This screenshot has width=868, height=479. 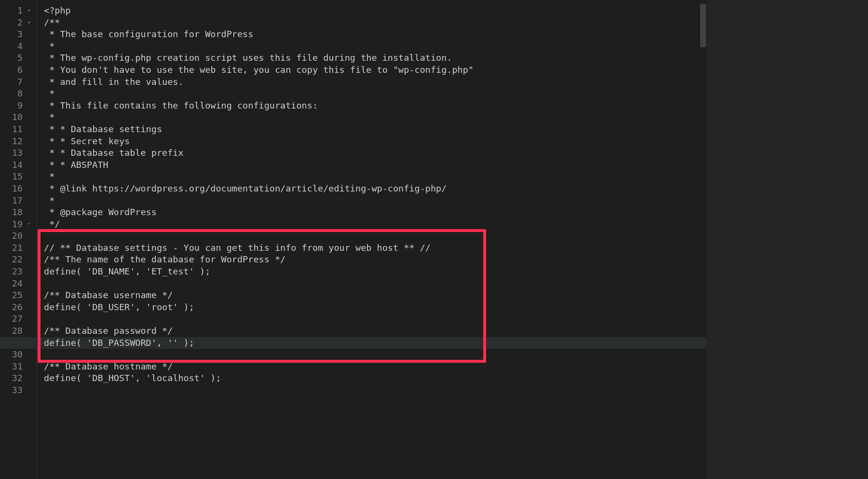 What do you see at coordinates (14, 201) in the screenshot?
I see `line-number: 17` at bounding box center [14, 201].